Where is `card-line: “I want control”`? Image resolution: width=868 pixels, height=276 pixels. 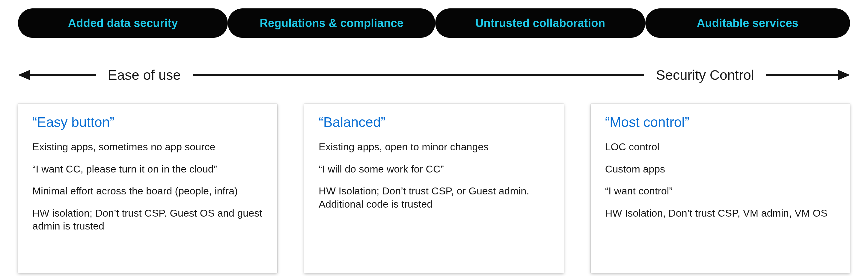
card-line: “I want control” is located at coordinates (720, 191).